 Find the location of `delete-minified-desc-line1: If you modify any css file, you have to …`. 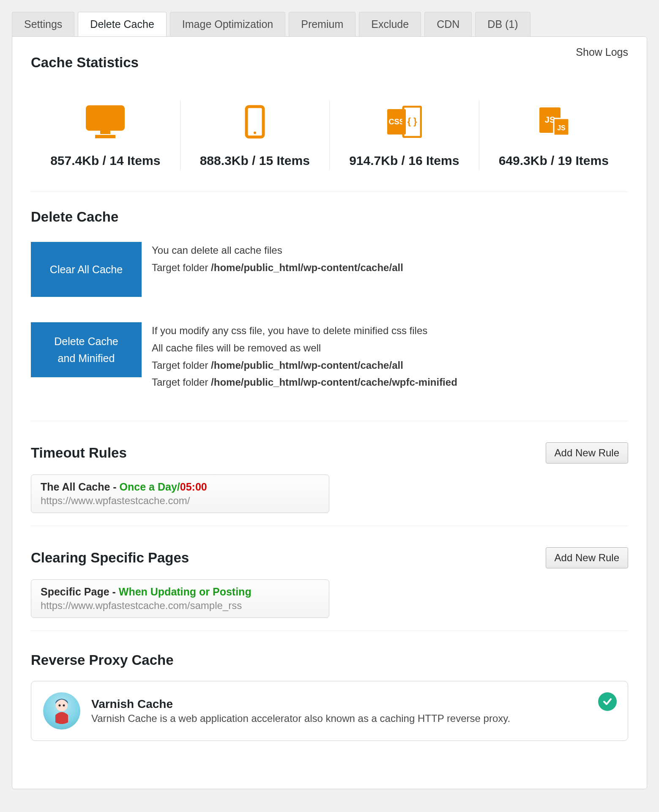

delete-minified-desc-line1: If you modify any css file, you have to … is located at coordinates (304, 331).